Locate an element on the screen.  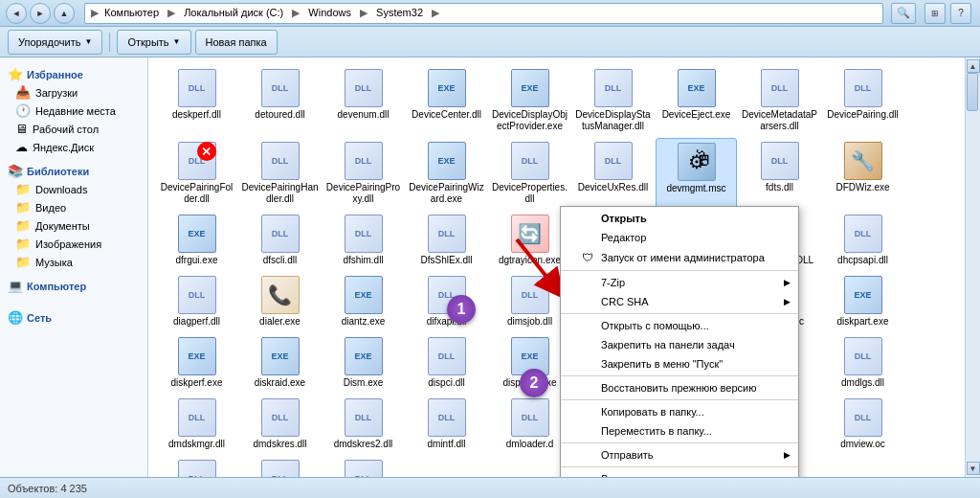
organize-button: Упорядочить ▼ is located at coordinates (56, 42).